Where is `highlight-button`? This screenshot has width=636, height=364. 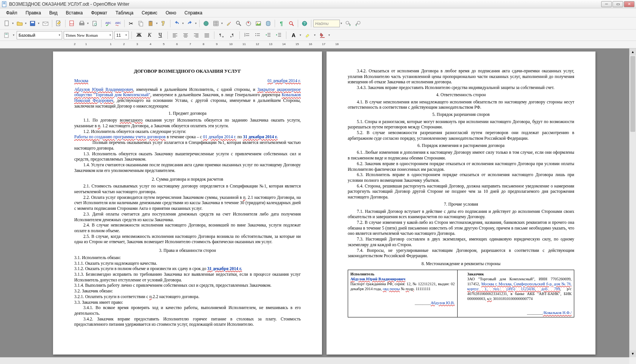
highlight-button is located at coordinates (308, 35).